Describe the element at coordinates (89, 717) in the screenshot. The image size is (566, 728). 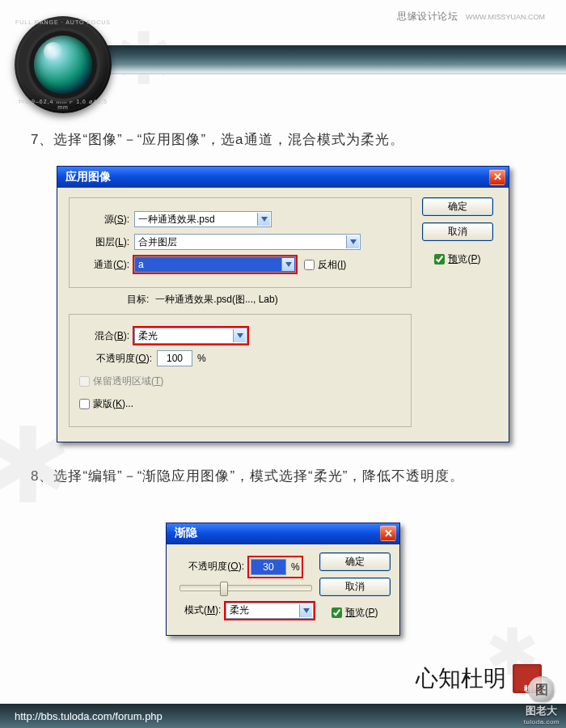
I see `footer-url: http://bbs.tuloda.com/forum.php` at that location.